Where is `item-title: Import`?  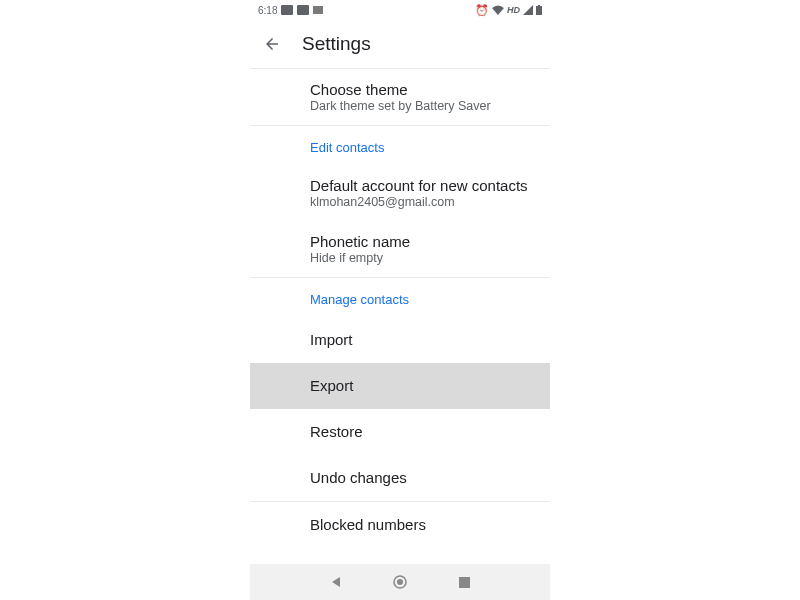
item-title: Import is located at coordinates (430, 340).